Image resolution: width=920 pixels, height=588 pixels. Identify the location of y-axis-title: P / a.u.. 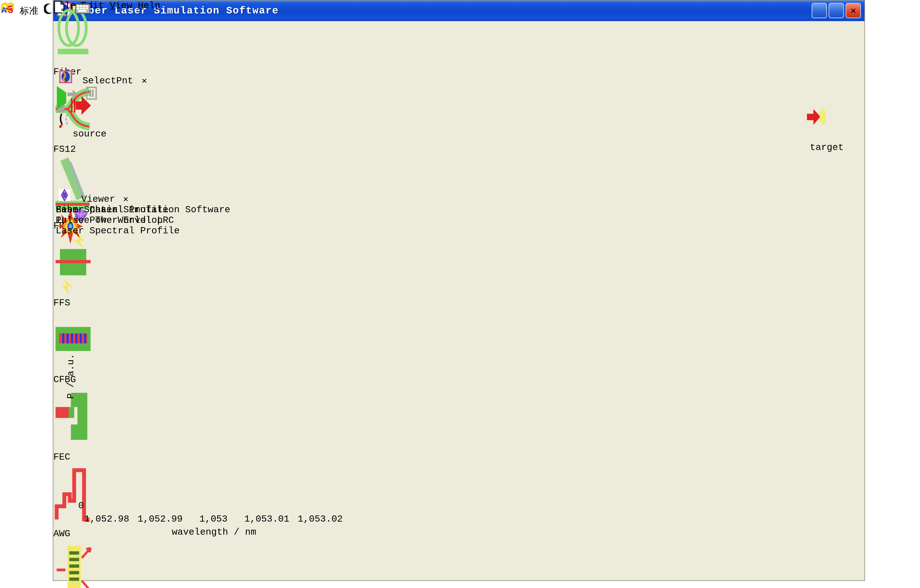
(71, 376).